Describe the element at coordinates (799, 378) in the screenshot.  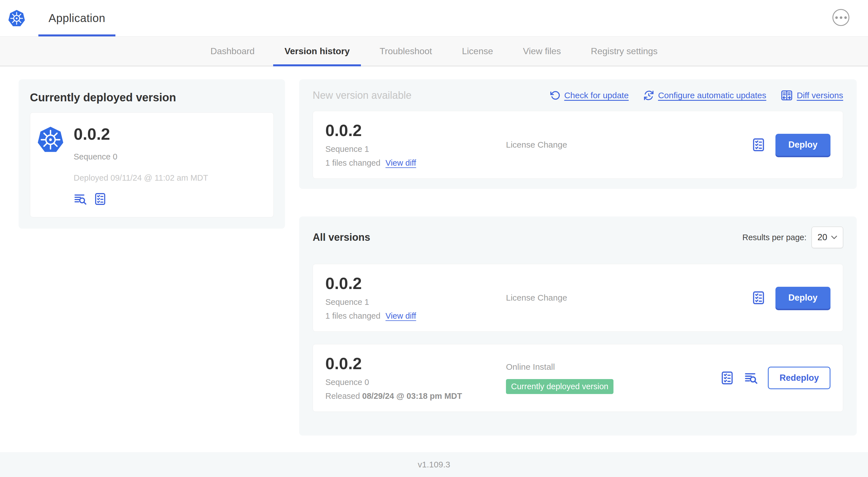
I see `redeploy-button: Redeploy` at that location.